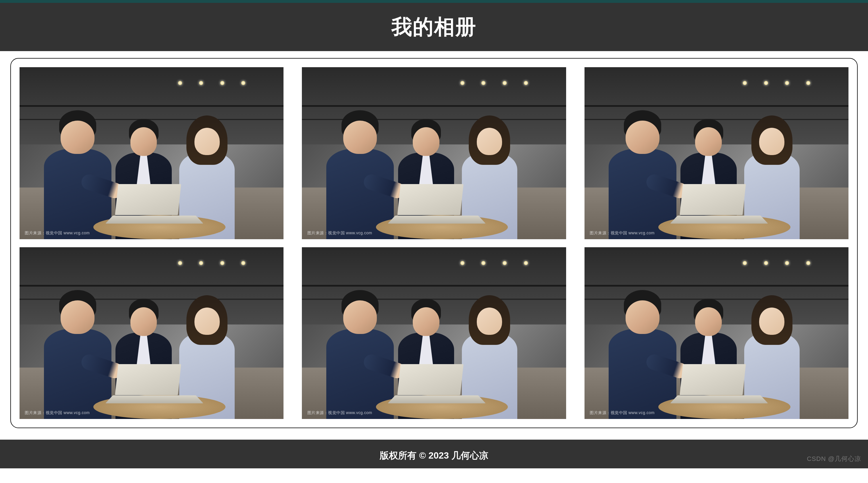 The height and width of the screenshot is (483, 868). Describe the element at coordinates (434, 434) in the screenshot. I see `footer-gap` at that location.